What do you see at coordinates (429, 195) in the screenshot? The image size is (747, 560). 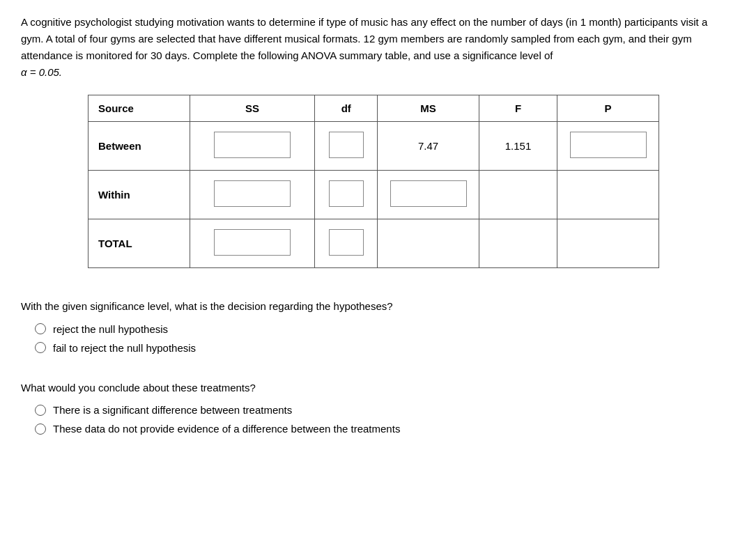 I see `ms-within-cell` at bounding box center [429, 195].